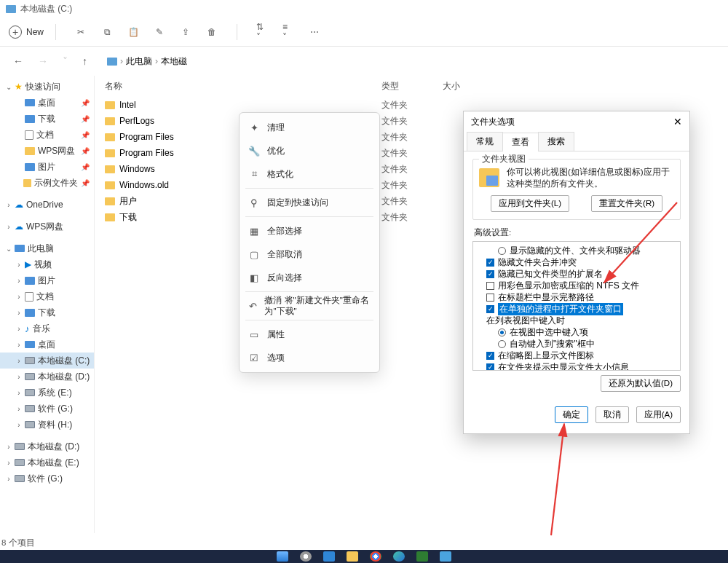 This screenshot has width=728, height=563. I want to click on tree-node: ✓在文件夹提示中显示文件大小信息, so click(576, 366).